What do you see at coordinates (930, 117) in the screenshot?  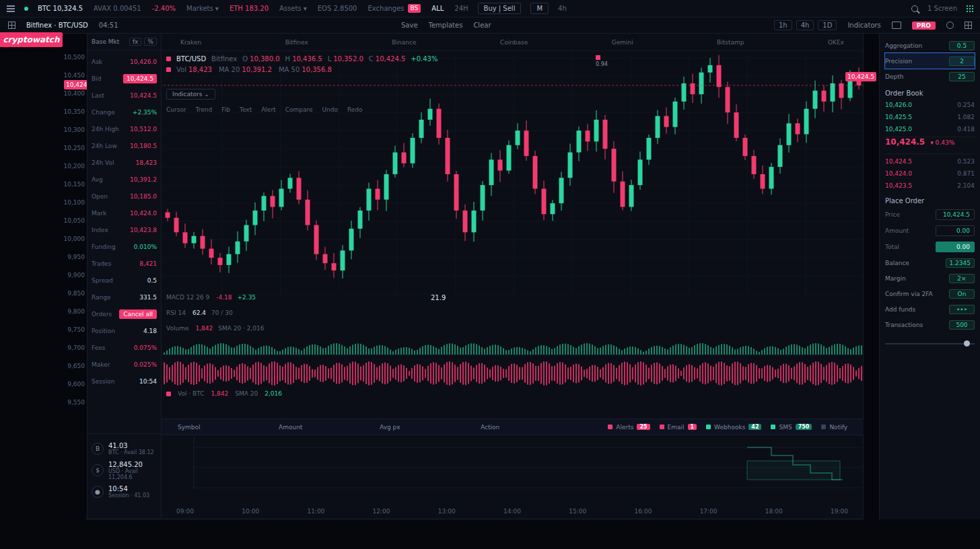 I see `ask-row: 10,425.5 1.082` at bounding box center [930, 117].